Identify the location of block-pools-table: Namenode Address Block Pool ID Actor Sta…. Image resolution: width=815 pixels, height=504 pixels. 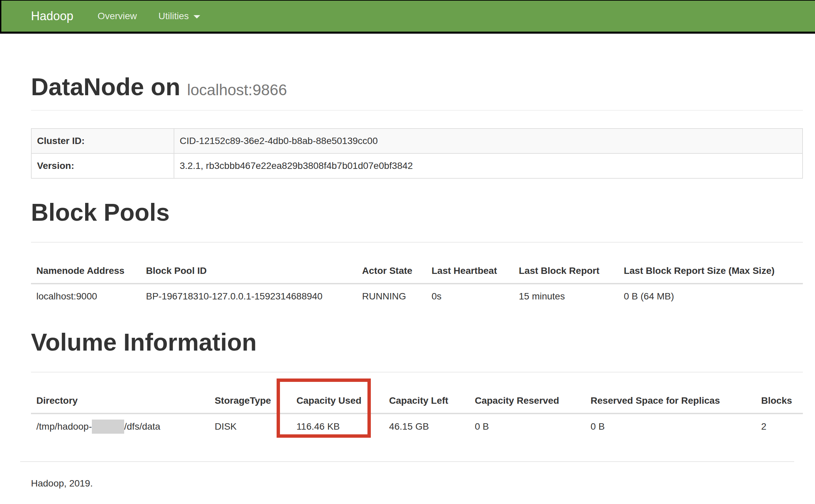
(417, 284).